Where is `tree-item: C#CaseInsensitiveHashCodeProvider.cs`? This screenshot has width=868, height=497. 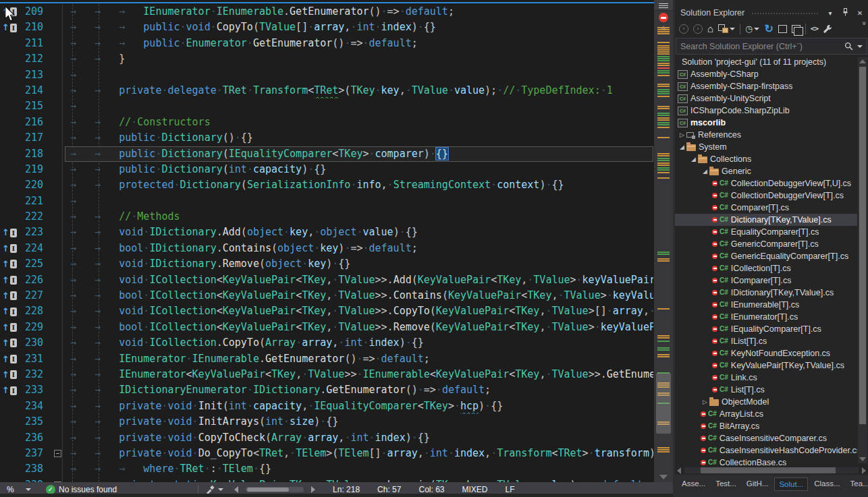 tree-item: C#CaseInsensitiveHashCodeProvider.cs is located at coordinates (766, 450).